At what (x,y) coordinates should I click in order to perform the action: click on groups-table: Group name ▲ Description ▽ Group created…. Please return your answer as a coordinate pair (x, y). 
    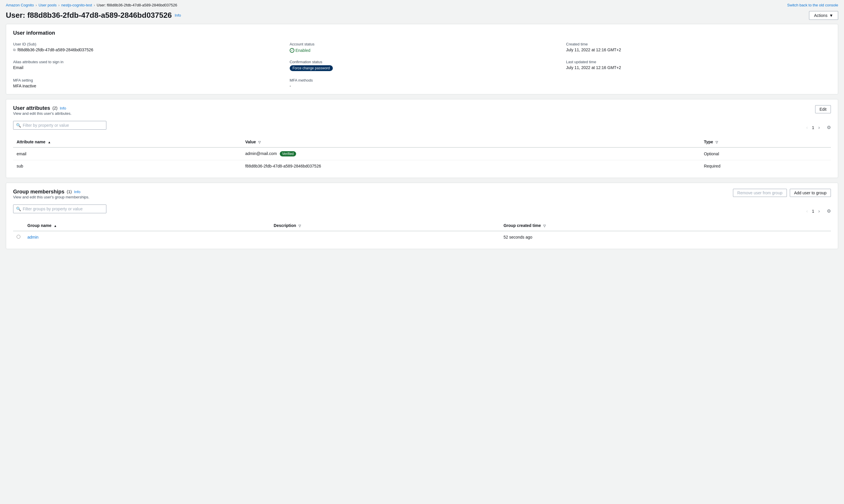
    Looking at the image, I should click on (422, 232).